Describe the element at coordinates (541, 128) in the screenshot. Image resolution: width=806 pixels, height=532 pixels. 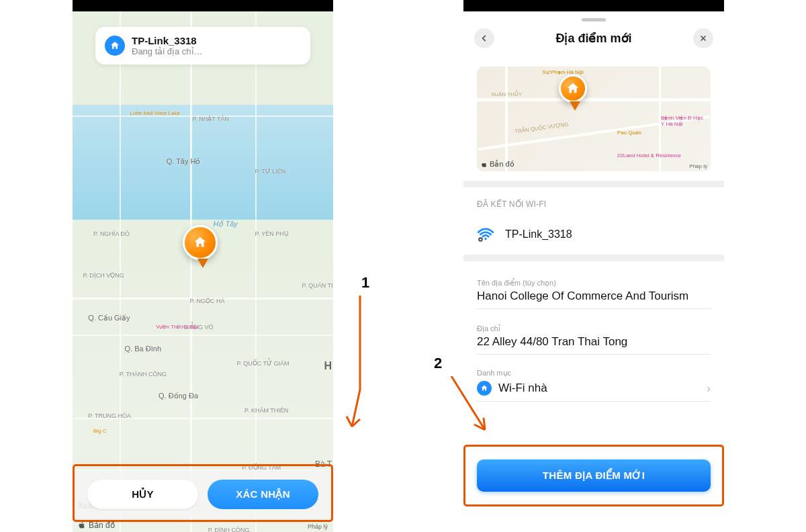
I see `mm-tranquocvuong: TRẦN QUỐC VƯỢNG` at that location.